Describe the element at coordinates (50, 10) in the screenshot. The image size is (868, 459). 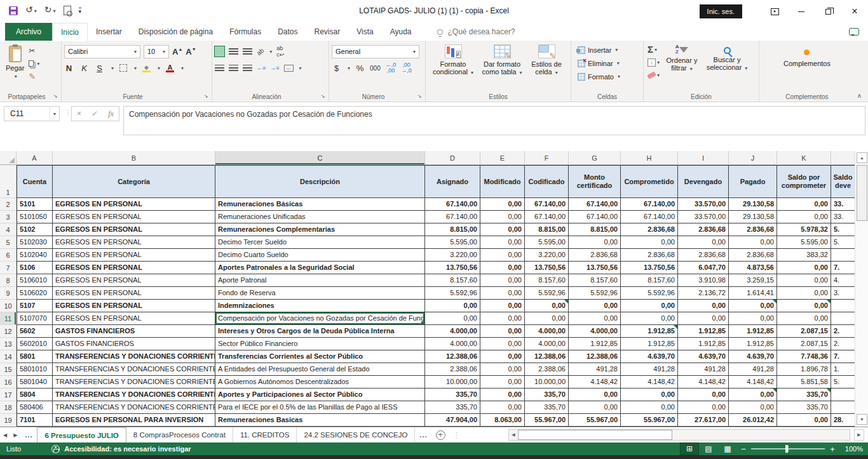
I see `redo-icon: ↻▾` at that location.